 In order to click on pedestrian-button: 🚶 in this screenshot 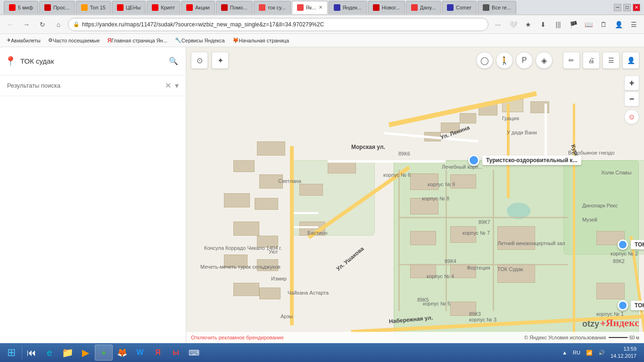, I will do `click(504, 60)`.